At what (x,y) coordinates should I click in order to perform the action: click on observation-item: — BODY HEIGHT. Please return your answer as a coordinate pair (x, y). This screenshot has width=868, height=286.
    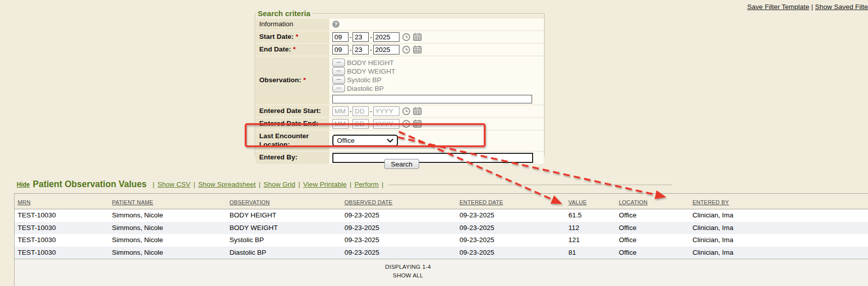
    Looking at the image, I should click on (363, 63).